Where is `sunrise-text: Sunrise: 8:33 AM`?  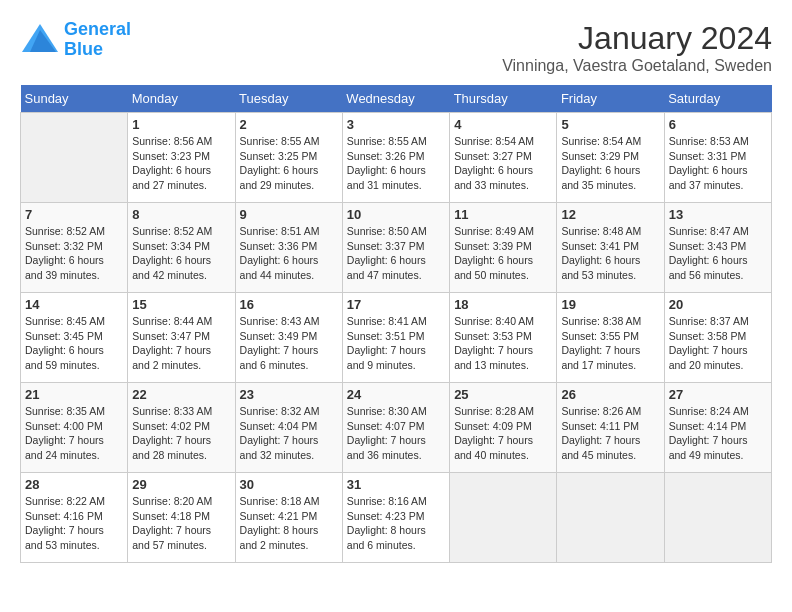
sunrise-text: Sunrise: 8:33 AM is located at coordinates (181, 412).